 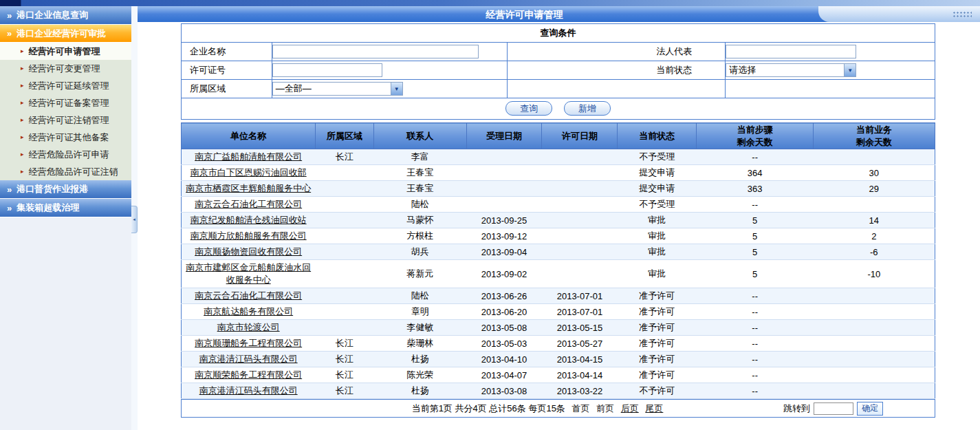 What do you see at coordinates (580, 274) in the screenshot?
I see `license-date-cell` at bounding box center [580, 274].